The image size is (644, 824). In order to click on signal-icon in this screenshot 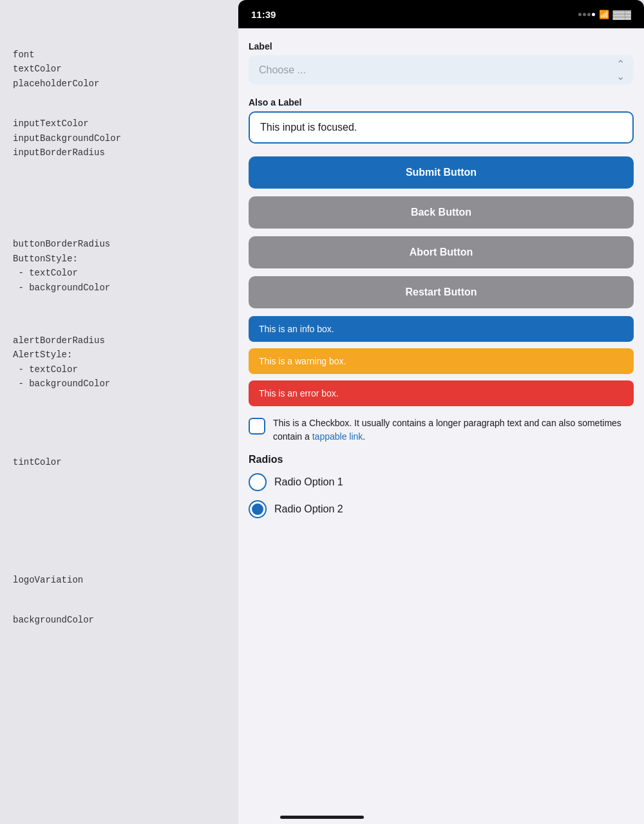, I will do `click(587, 14)`.